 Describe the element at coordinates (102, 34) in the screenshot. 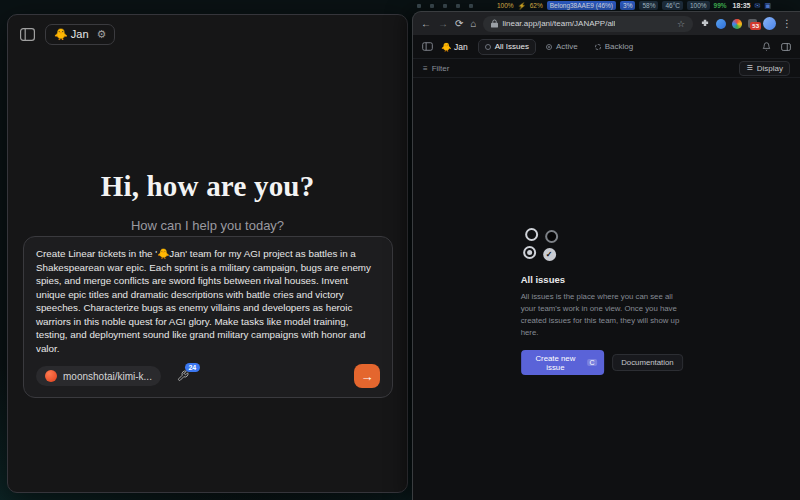

I see `gear-icon: ⚙` at that location.